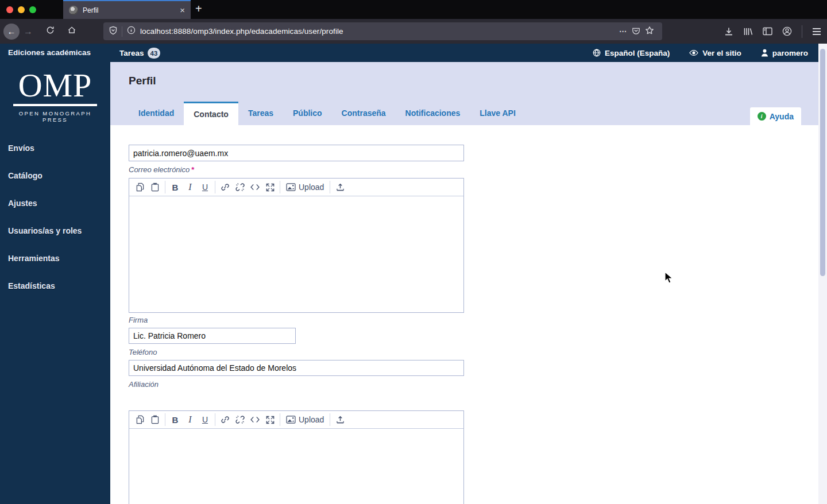 Image resolution: width=827 pixels, height=504 pixels. Describe the element at coordinates (308, 114) in the screenshot. I see `tab-publico: Público` at that location.